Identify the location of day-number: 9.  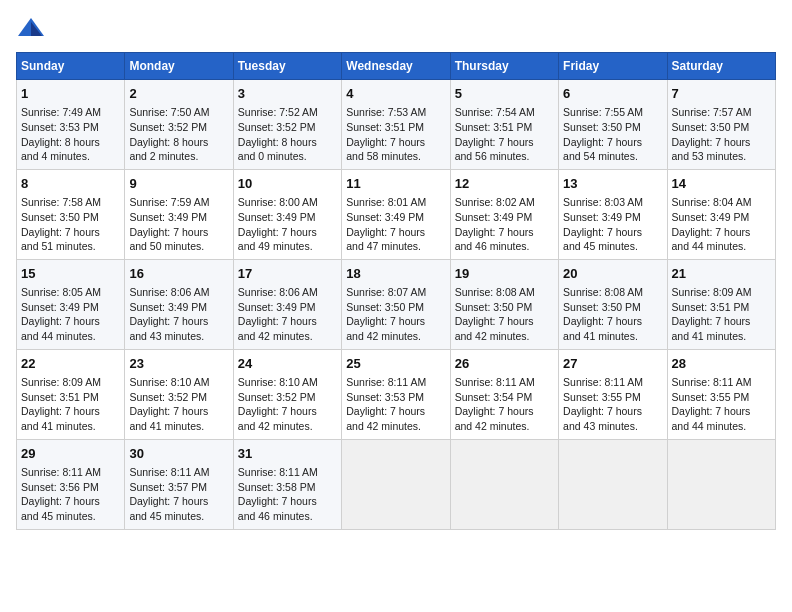
(178, 184).